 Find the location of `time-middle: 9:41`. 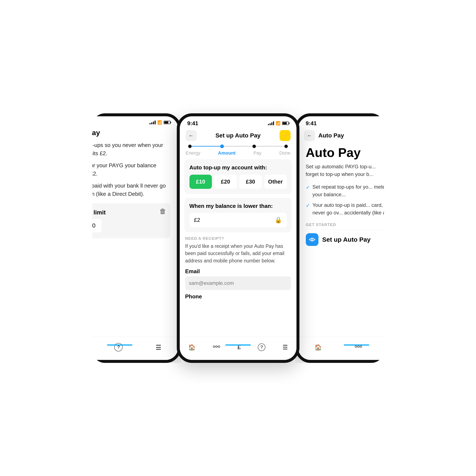

time-middle: 9:41 is located at coordinates (193, 123).